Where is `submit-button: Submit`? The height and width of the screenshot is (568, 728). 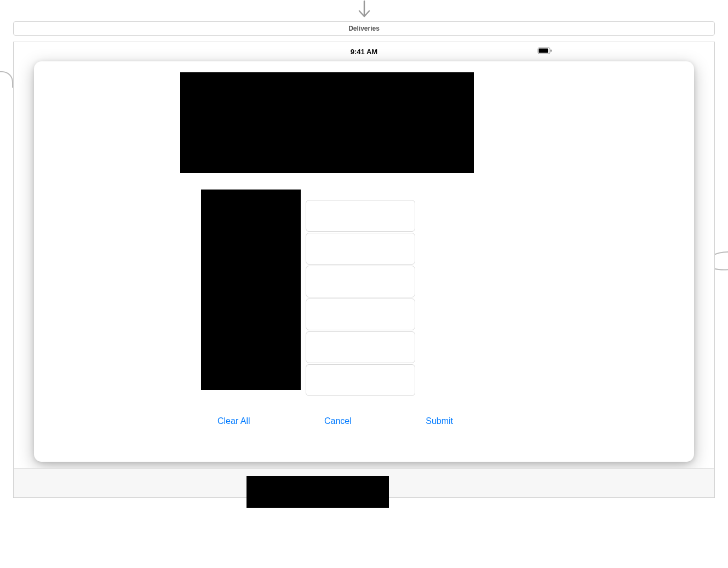 submit-button: Submit is located at coordinates (439, 421).